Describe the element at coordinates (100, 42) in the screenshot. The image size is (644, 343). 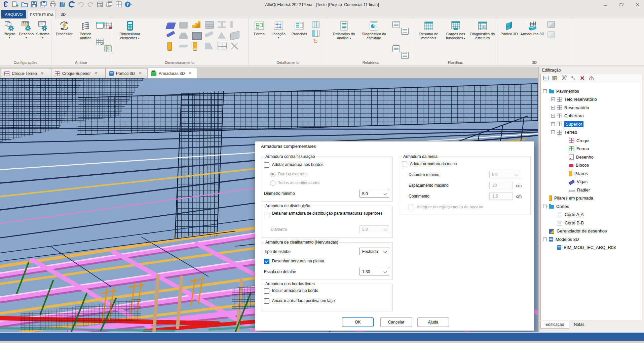
I see `verify-structure-icon` at that location.